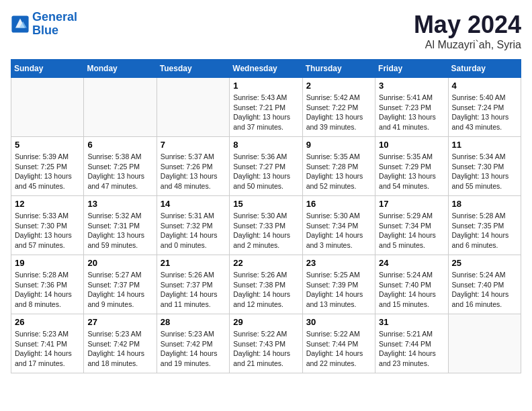 The image size is (532, 411). Describe the element at coordinates (339, 167) in the screenshot. I see `calendar-cell: 9Sunrise: 5:35 AMSunset: 7:28 PMDaylight…` at that location.